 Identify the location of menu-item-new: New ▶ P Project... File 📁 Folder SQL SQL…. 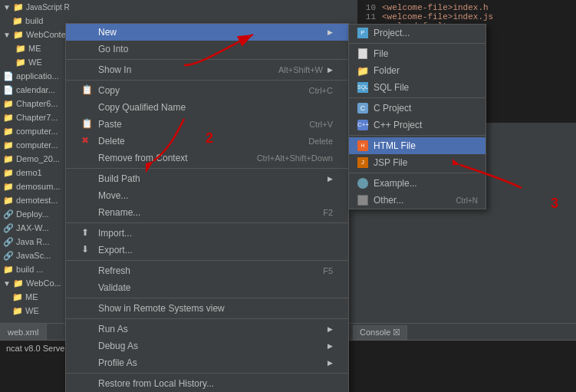
(207, 32).